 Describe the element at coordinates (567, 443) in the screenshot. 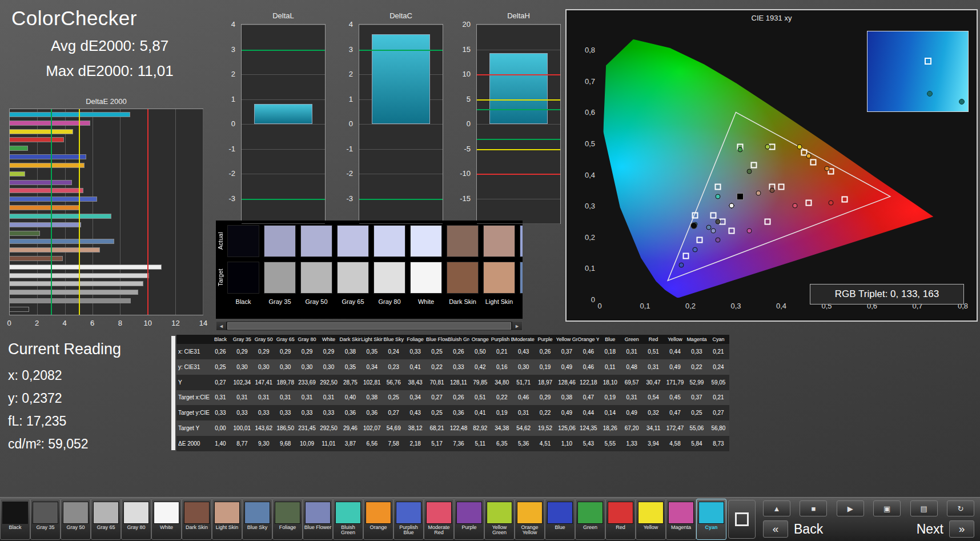

I see `table-cell: 1,10` at that location.